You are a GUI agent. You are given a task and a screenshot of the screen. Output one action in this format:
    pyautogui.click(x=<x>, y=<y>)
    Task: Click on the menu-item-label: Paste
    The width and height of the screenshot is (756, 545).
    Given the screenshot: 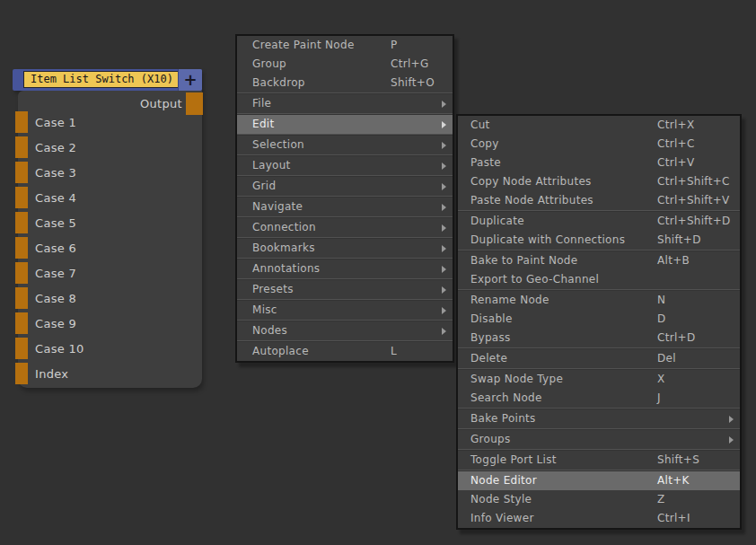 What is the action you would take?
    pyautogui.click(x=486, y=163)
    